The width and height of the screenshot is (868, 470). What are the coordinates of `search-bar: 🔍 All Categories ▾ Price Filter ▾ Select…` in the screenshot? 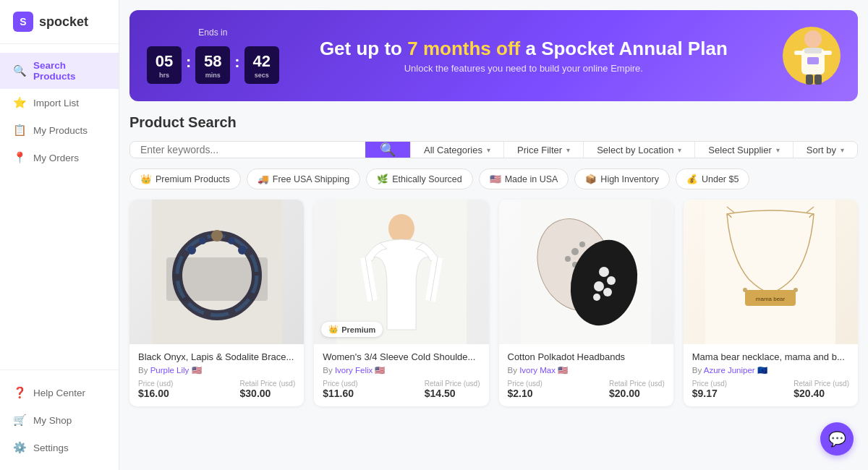 It's located at (493, 150).